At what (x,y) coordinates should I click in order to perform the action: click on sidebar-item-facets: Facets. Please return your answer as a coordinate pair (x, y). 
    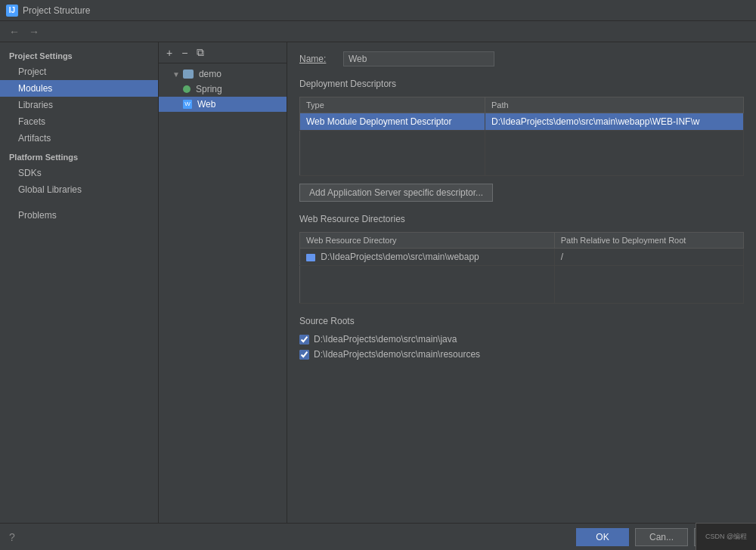
    Looking at the image, I should click on (79, 122).